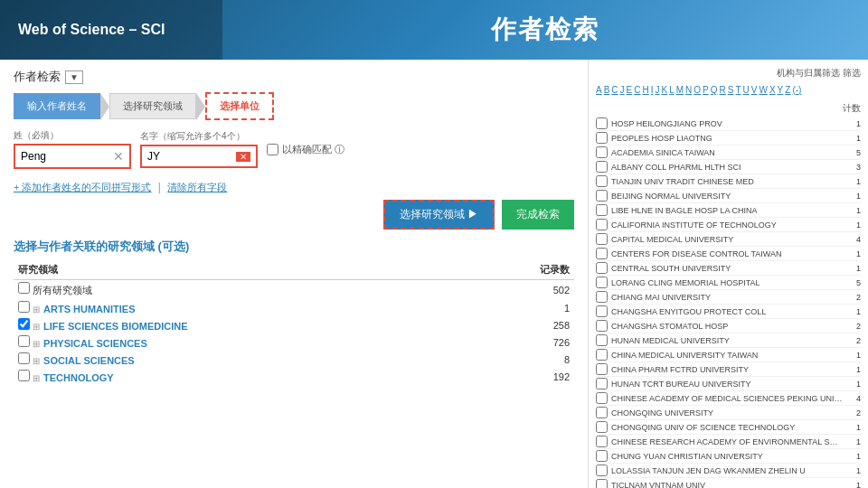  I want to click on institution-row: LORANG CLING MEMORIAL HOSPITAL 5, so click(729, 283).